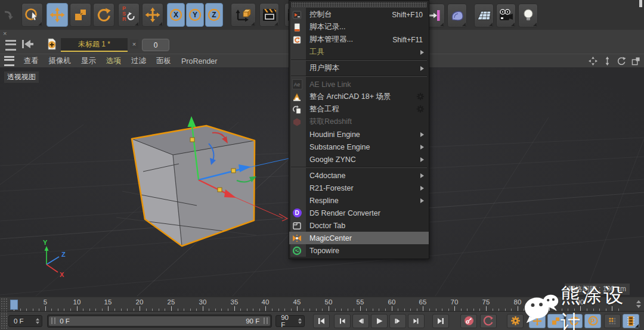 This screenshot has width=644, height=330. What do you see at coordinates (359, 188) in the screenshot?
I see `menu-item-r21-forester: R21-Forester` at bounding box center [359, 188].